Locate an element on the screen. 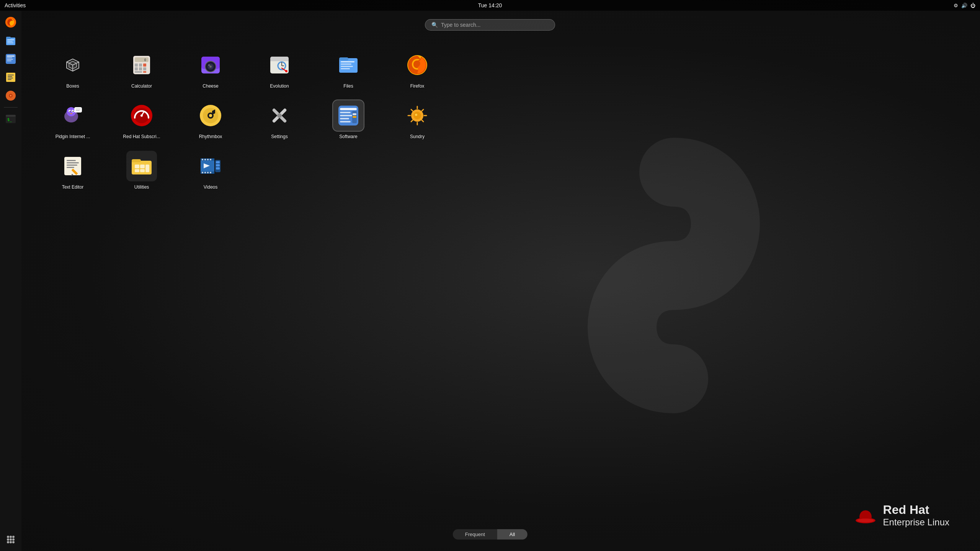 This screenshot has height=551, width=980. bottom-tabs: Frequent All is located at coordinates (490, 534).